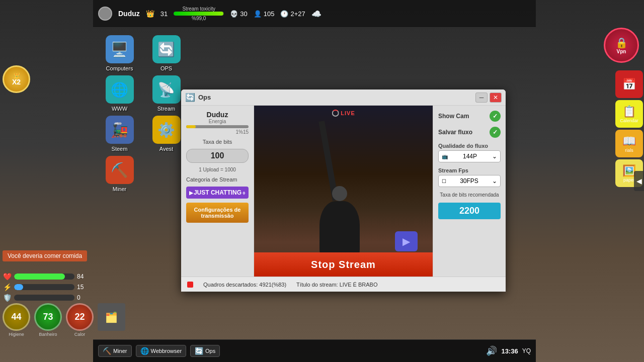 Image resolution: width=644 pixels, height=362 pixels. Describe the element at coordinates (161, 351) in the screenshot. I see `taskbar-item-webbrowser: 🌐 Webbrowser` at that location.